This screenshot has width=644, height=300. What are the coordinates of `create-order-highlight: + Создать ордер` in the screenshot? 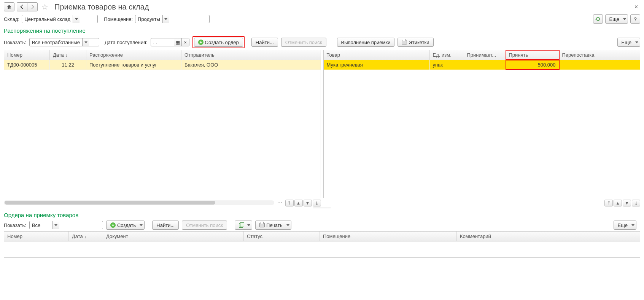 It's located at (218, 42).